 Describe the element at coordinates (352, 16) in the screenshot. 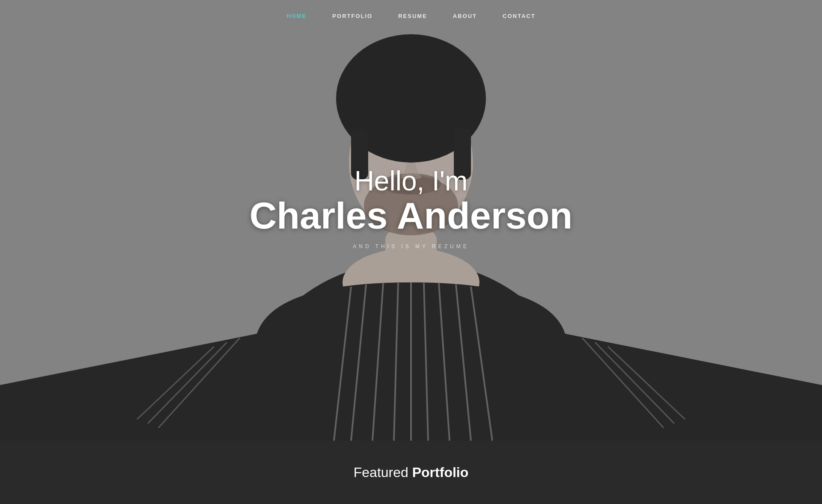

I see `nav-item-portfolio: PORTFOLIO` at that location.